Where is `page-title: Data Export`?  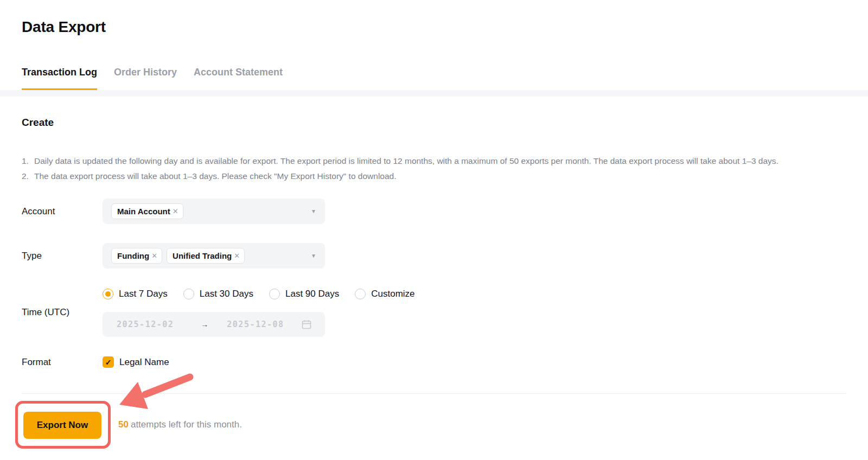
page-title: Data Export is located at coordinates (434, 27).